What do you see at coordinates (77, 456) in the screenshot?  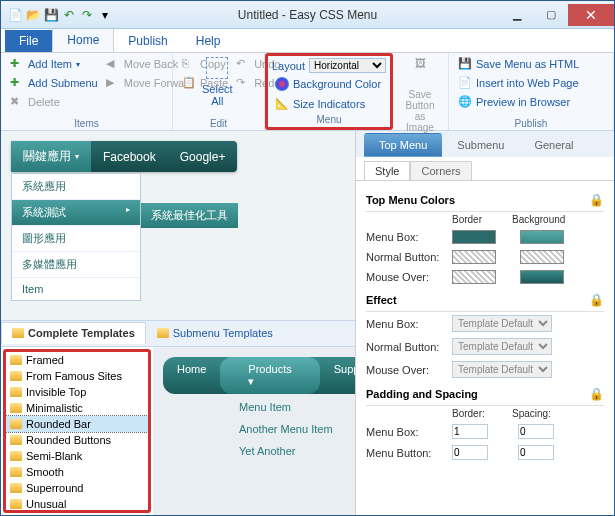 I see `template-item: Semi-Blank` at bounding box center [77, 456].